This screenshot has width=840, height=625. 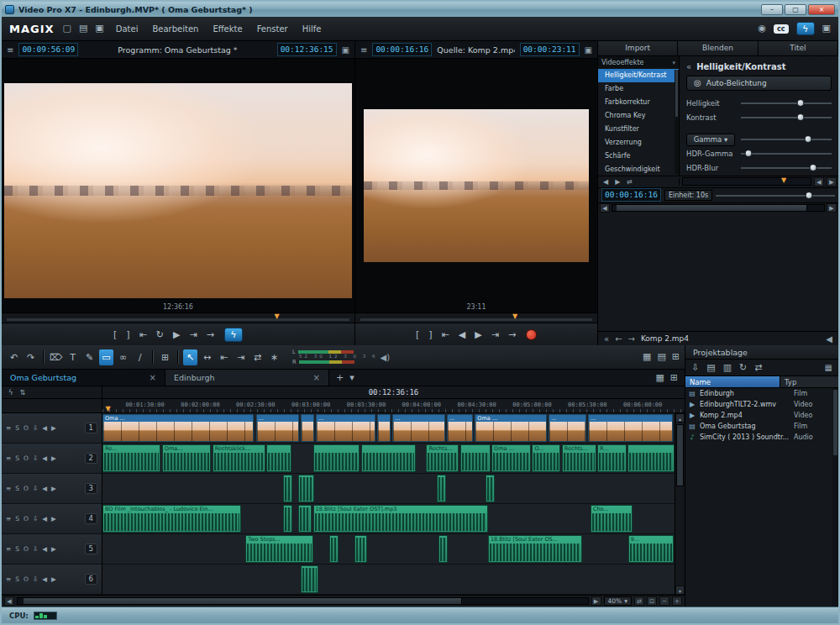 I want to click on range-out-button: ], so click(x=430, y=334).